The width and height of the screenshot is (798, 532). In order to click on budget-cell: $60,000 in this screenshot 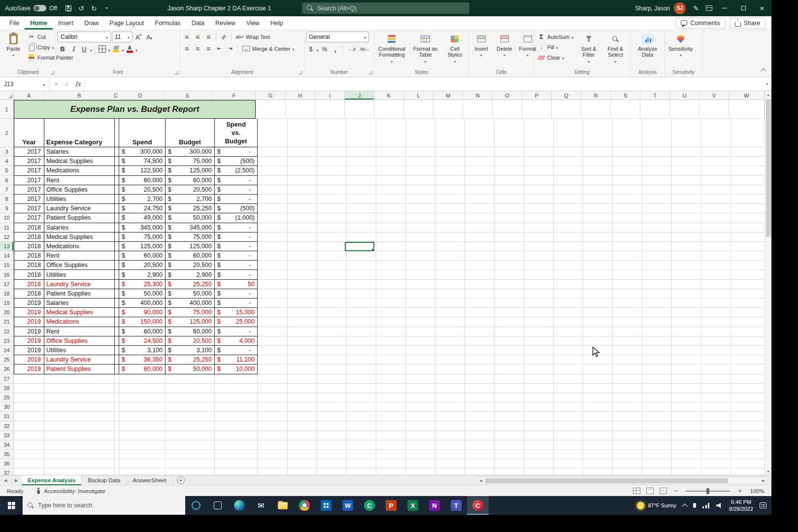, I will do `click(190, 180)`.